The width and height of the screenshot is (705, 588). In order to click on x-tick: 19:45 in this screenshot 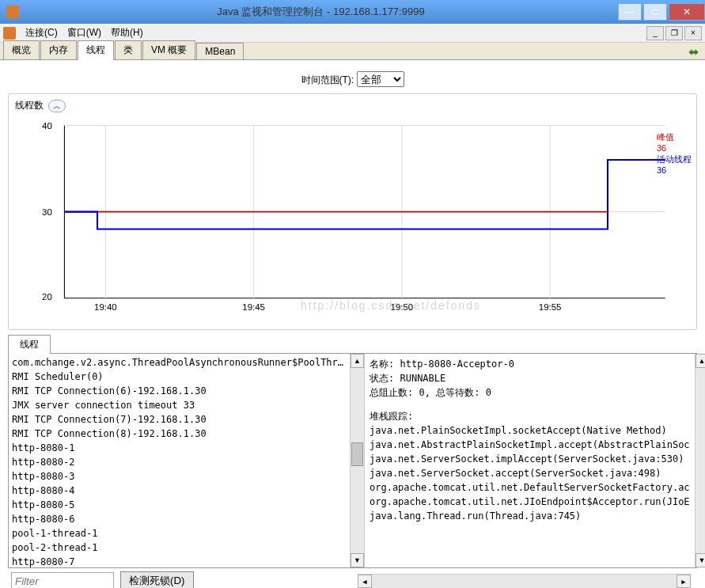, I will do `click(253, 307)`.